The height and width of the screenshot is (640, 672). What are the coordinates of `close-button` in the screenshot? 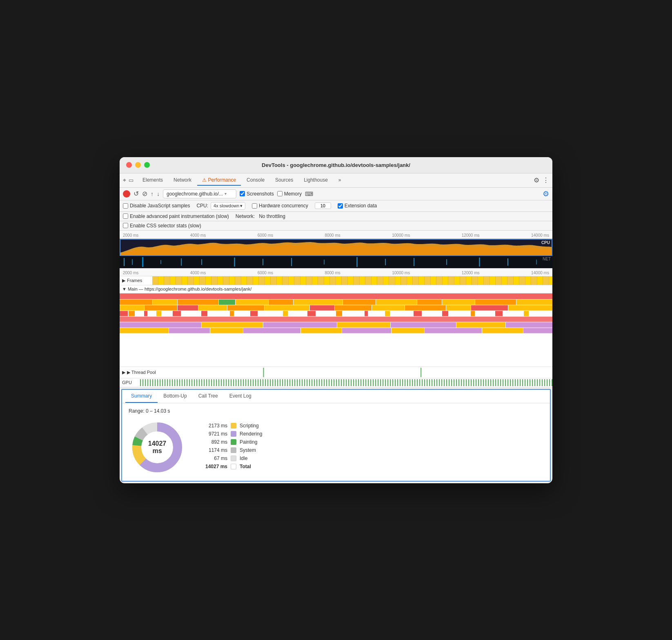 It's located at (129, 165).